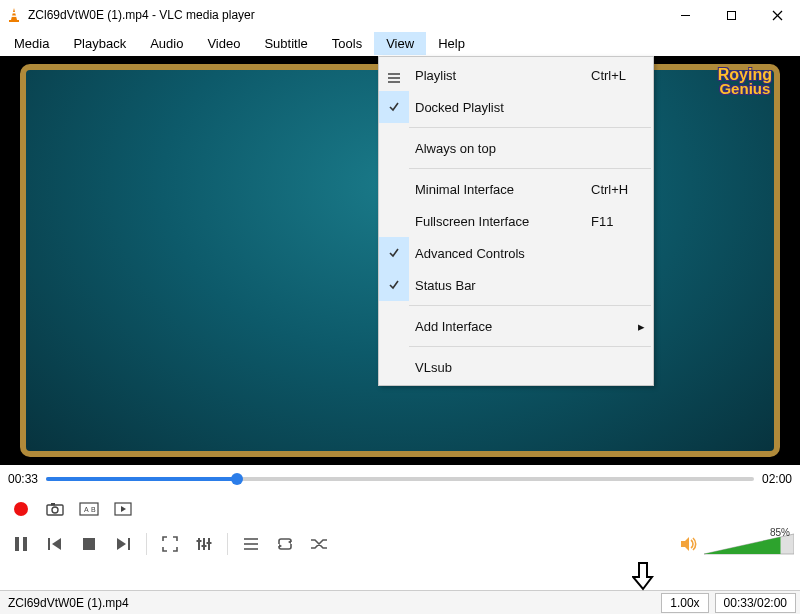 The height and width of the screenshot is (614, 800). I want to click on playlist-button, so click(251, 544).